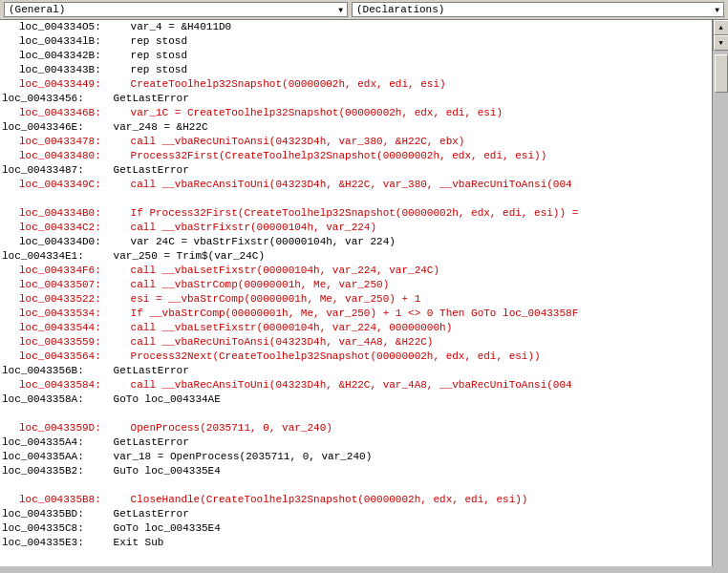 This screenshot has height=573, width=728. What do you see at coordinates (355, 141) in the screenshot?
I see `table-row: loc_00433478: call __vbaRecUniToAnsi(043…` at bounding box center [355, 141].